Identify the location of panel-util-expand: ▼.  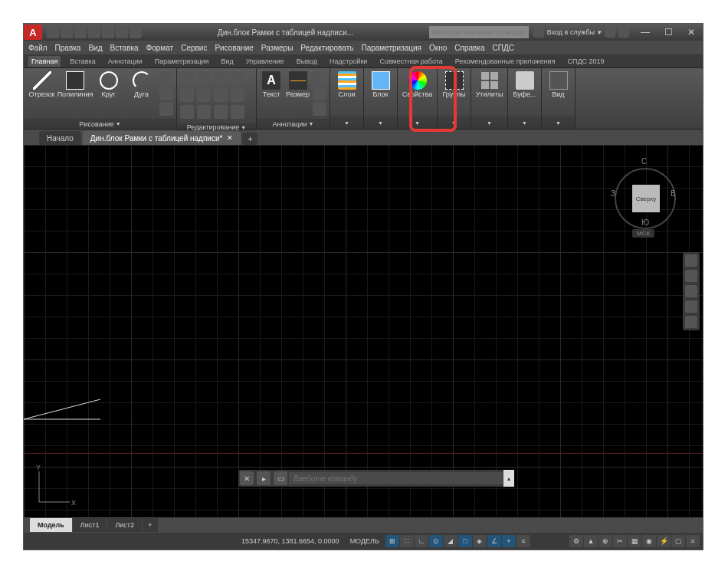
(489, 123).